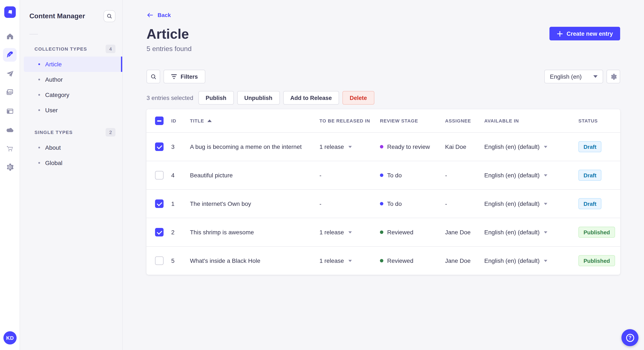 This screenshot has width=644, height=350. I want to click on column-header-title: TITLE, so click(251, 121).